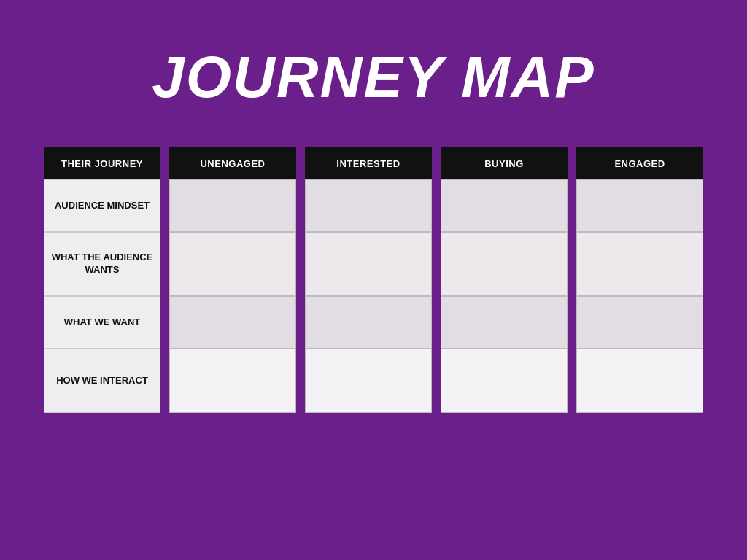  What do you see at coordinates (102, 206) in the screenshot?
I see `row1-label: AUDIENCE MINDSET` at bounding box center [102, 206].